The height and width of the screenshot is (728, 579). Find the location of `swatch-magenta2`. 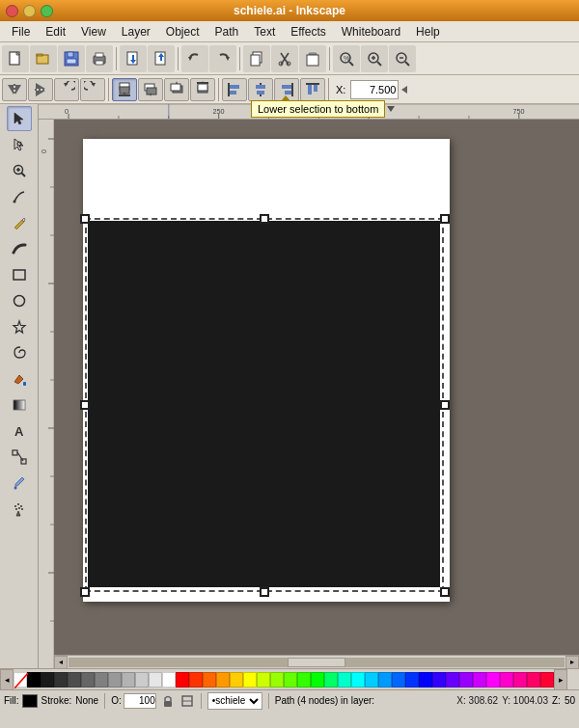

swatch-magenta2 is located at coordinates (493, 680).